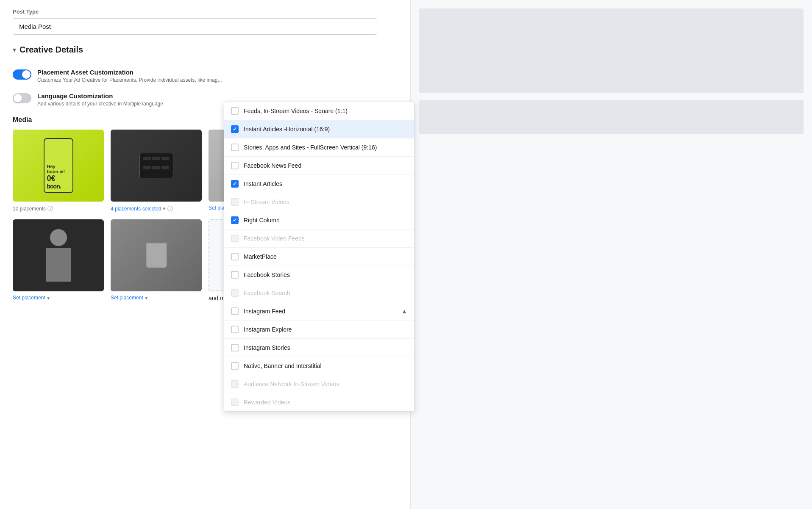 The width and height of the screenshot is (812, 509). What do you see at coordinates (29, 298) in the screenshot?
I see `media-label-text-4: Set placement` at bounding box center [29, 298].